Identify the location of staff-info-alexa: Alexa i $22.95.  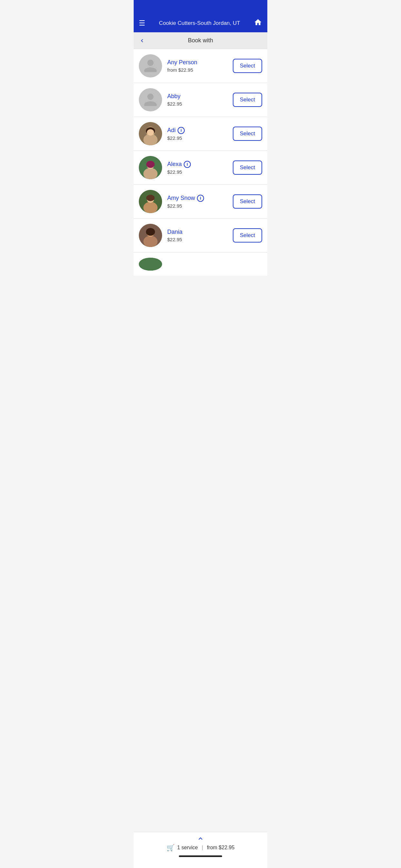
(199, 168).